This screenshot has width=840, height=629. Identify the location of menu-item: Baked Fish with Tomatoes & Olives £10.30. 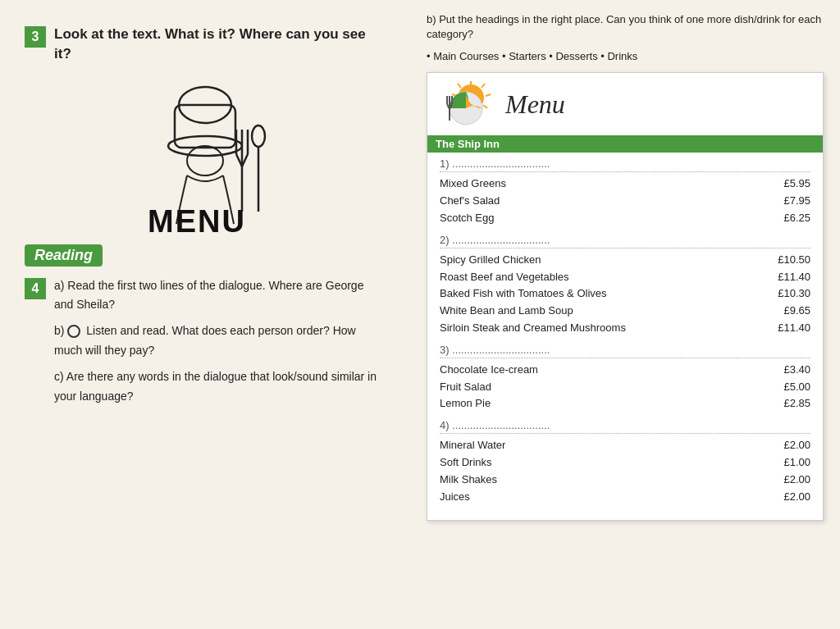
(625, 294).